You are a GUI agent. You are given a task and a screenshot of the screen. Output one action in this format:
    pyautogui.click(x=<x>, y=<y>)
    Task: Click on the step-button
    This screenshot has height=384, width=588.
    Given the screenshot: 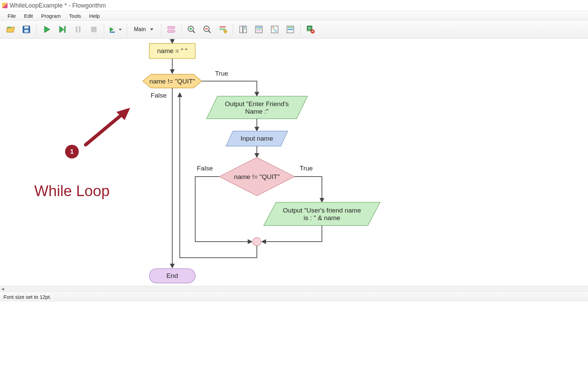 What is the action you would take?
    pyautogui.click(x=62, y=29)
    